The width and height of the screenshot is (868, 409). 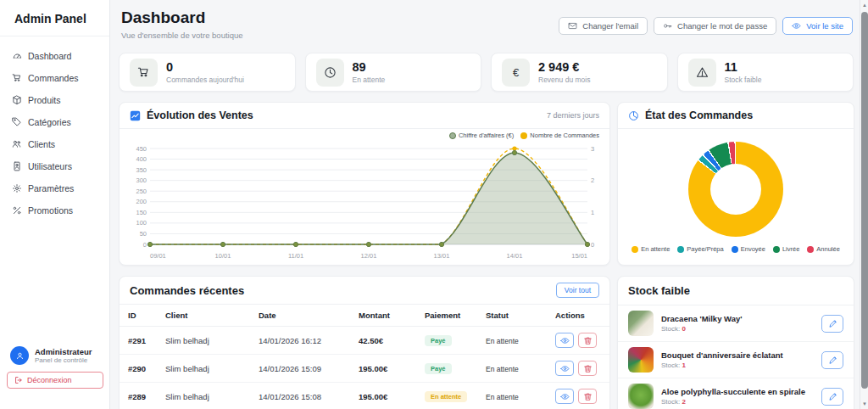 I want to click on order-amount: 195.00€, so click(x=383, y=368).